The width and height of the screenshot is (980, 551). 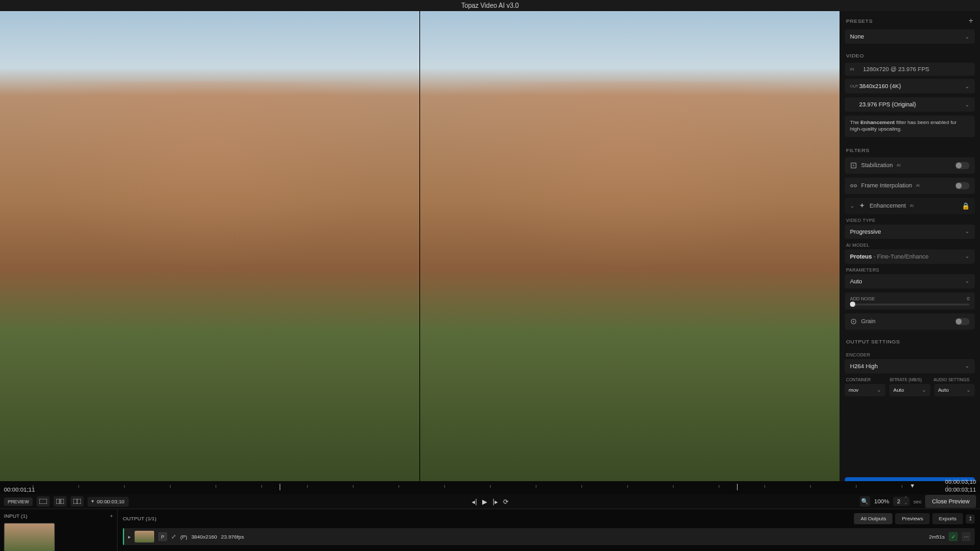 What do you see at coordinates (163, 537) in the screenshot?
I see `preview-p-badge: P` at bounding box center [163, 537].